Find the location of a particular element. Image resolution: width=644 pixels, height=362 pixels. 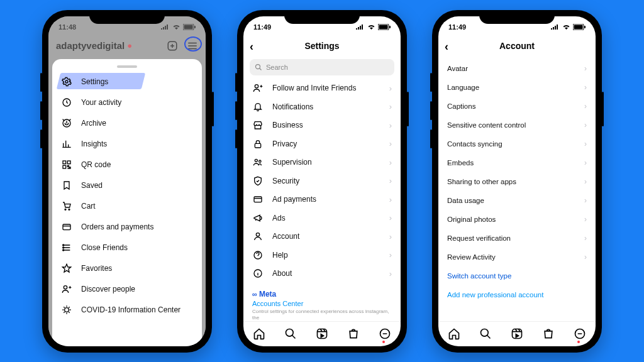

search-placeholder: Search is located at coordinates (277, 67).